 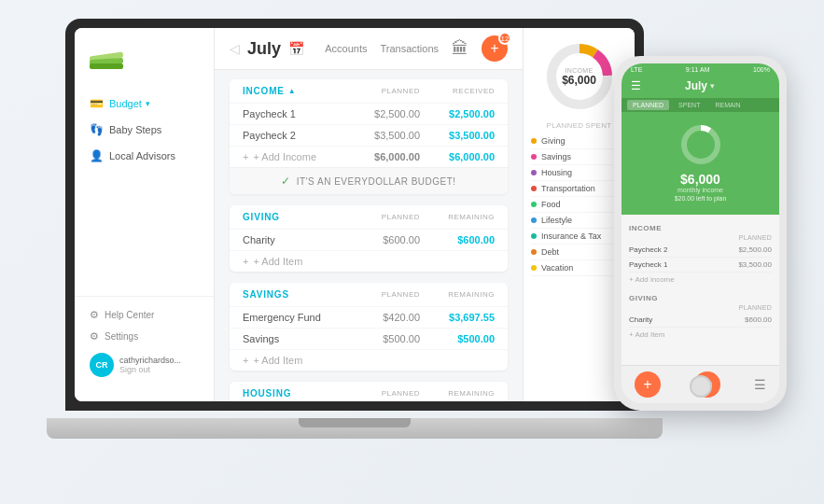 What do you see at coordinates (457, 339) in the screenshot?
I see `row-remaining: $500.00` at bounding box center [457, 339].